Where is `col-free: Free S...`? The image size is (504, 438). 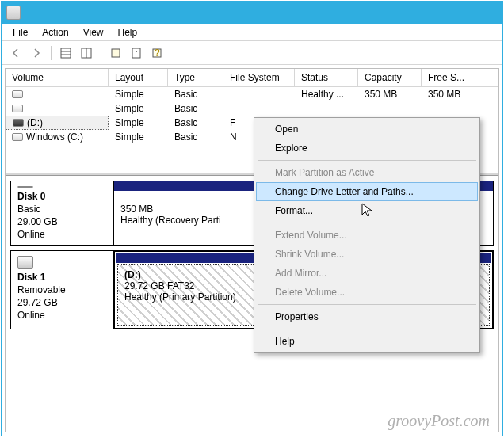 col-free: Free S... is located at coordinates (460, 78).